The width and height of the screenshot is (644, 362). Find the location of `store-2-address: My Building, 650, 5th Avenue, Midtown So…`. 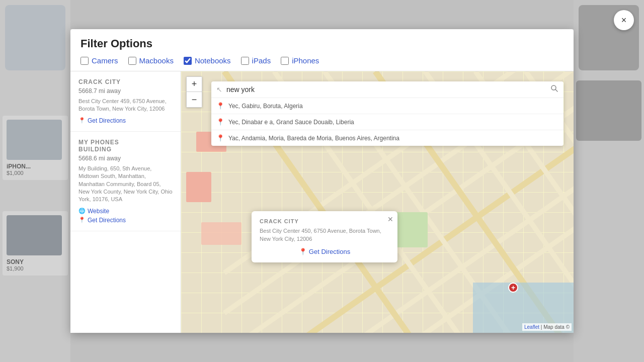

store-2-address: My Building, 650, 5th Avenue, Midtown So… is located at coordinates (126, 184).